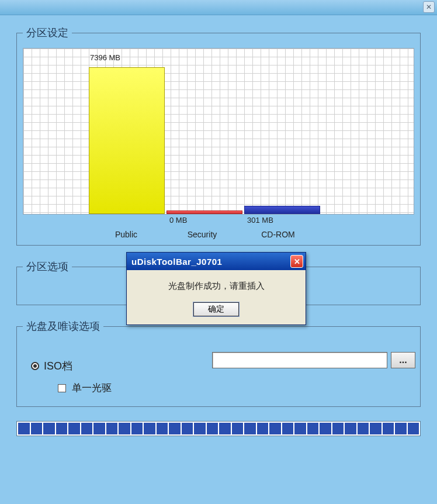  I want to click on checkbox-icon, so click(62, 388).